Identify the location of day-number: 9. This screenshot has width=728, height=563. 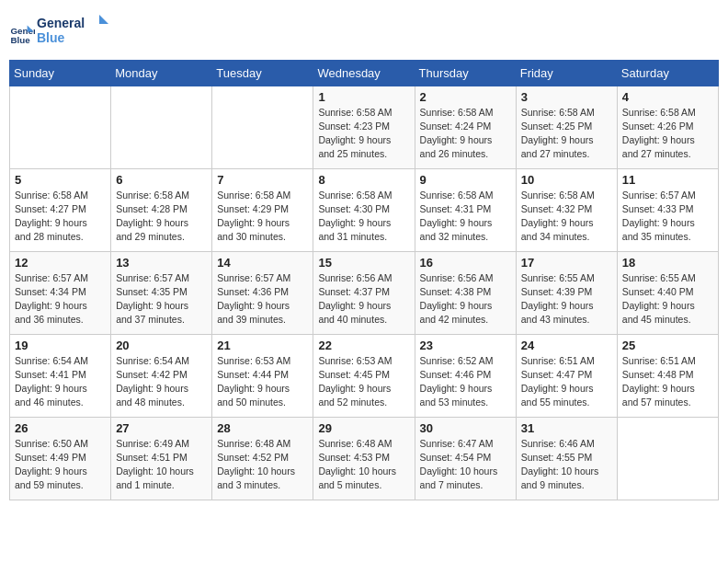
(465, 180).